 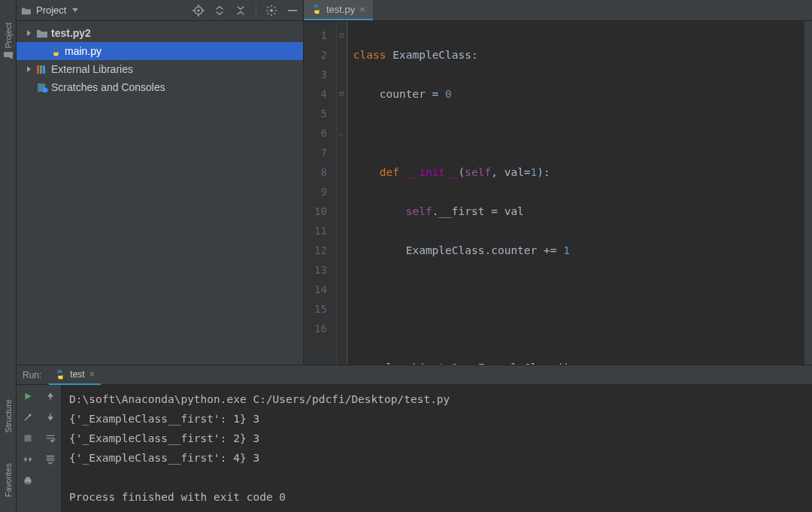 What do you see at coordinates (28, 438) in the screenshot?
I see `stop-icon` at bounding box center [28, 438].